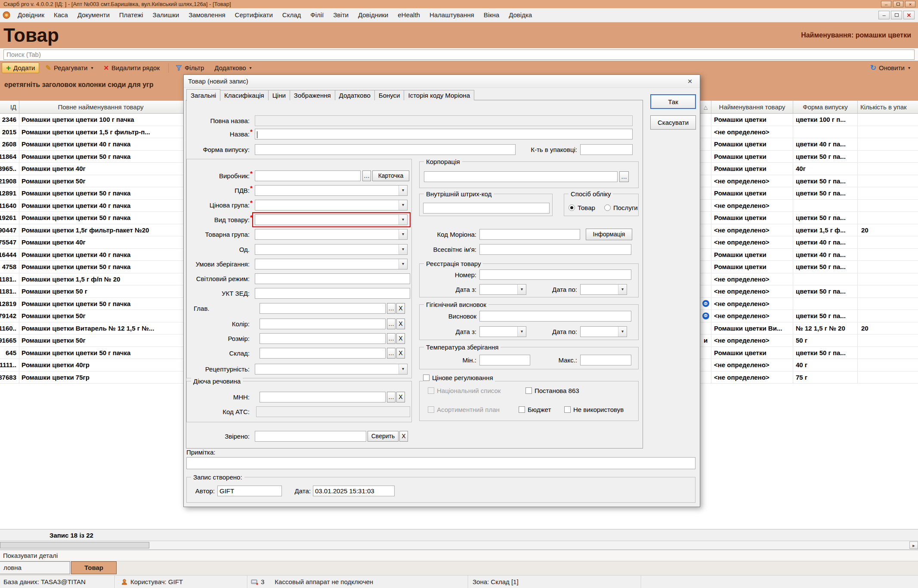 This screenshot has height=588, width=918. Describe the element at coordinates (331, 250) in the screenshot. I see `unit-combo: ▾` at that location.